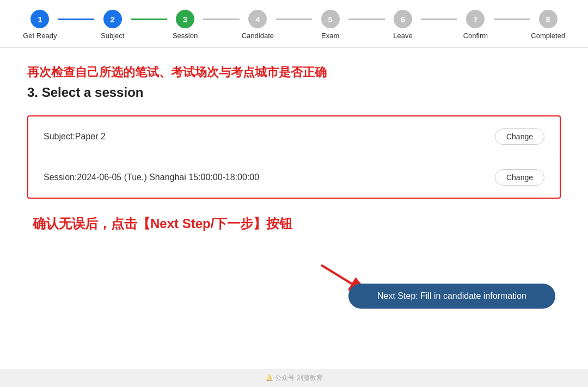 Image resolution: width=588 pixels, height=387 pixels. I want to click on step-item-6: 6 Leave, so click(403, 25).